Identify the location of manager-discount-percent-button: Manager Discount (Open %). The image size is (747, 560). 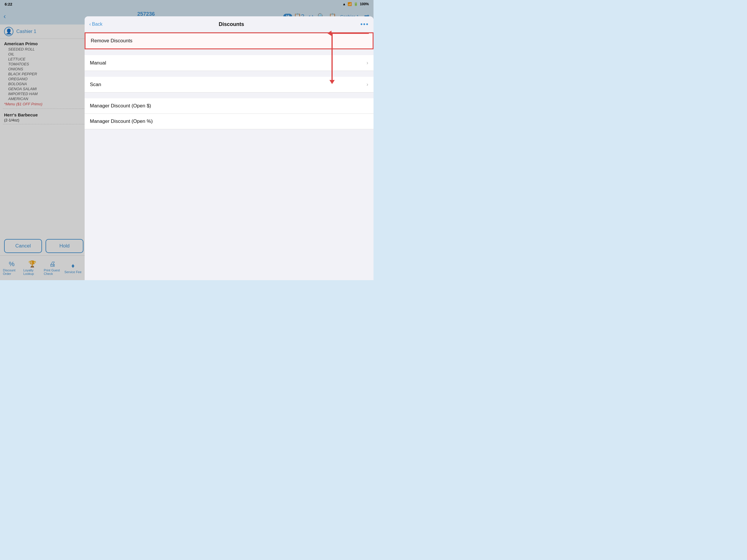
(229, 122).